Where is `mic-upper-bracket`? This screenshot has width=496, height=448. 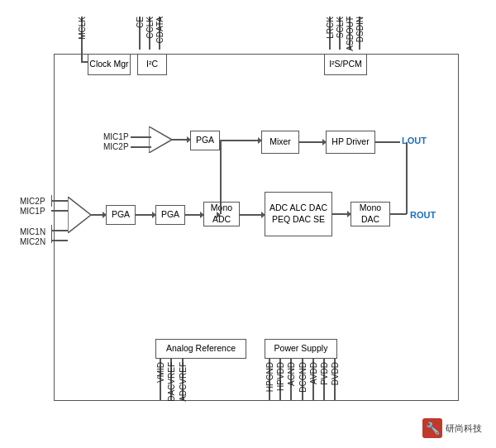
mic-upper-bracket is located at coordinates (51, 201).